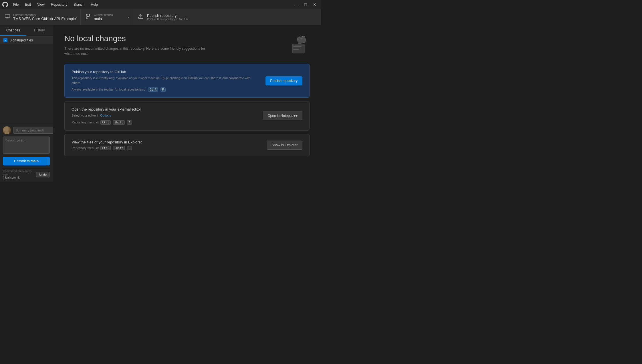  I want to click on menu-branch: Branch, so click(79, 5).